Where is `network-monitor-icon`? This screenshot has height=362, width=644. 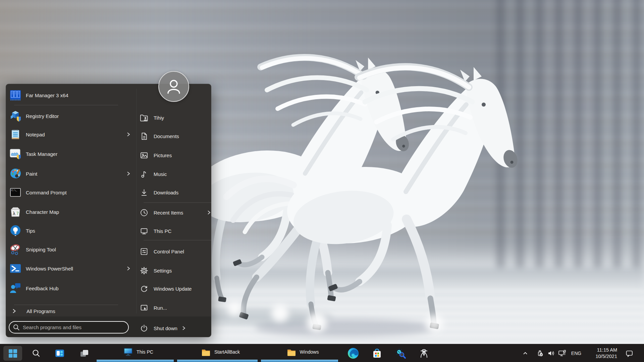
network-monitor-icon is located at coordinates (562, 353).